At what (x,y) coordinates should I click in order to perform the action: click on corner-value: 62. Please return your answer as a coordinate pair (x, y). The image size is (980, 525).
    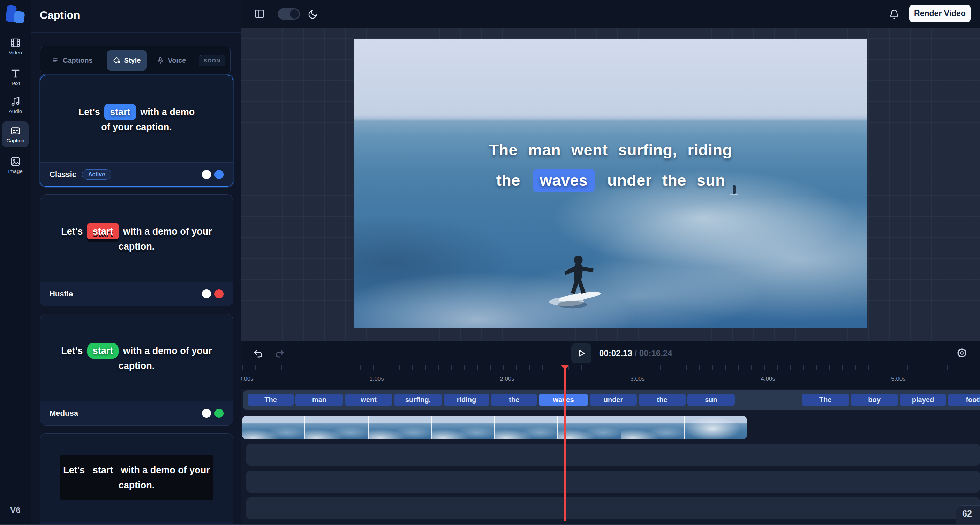
    Looking at the image, I should click on (967, 514).